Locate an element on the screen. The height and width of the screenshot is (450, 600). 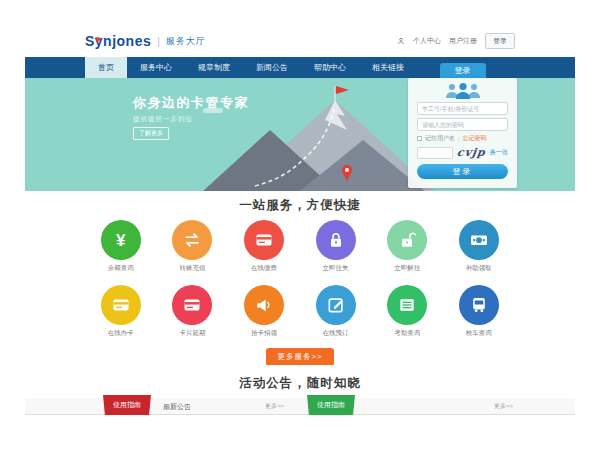
unlock-icon is located at coordinates (407, 240).